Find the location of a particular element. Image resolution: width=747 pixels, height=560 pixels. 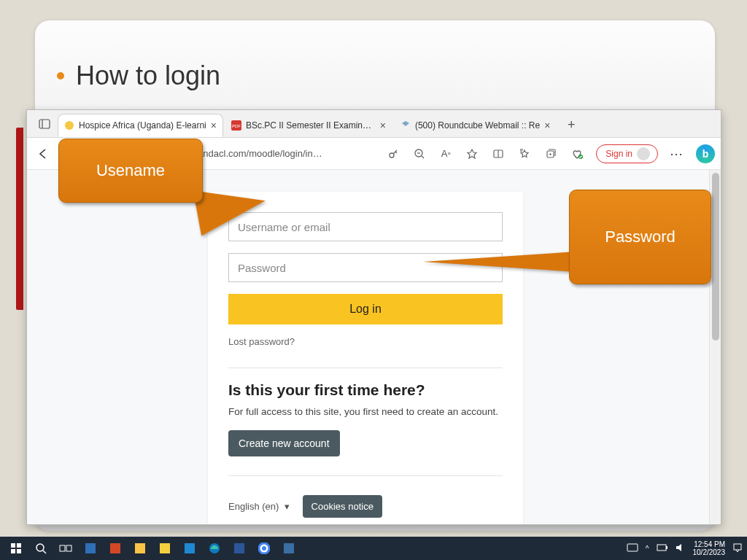

create-account-button: Create new account is located at coordinates (285, 443).